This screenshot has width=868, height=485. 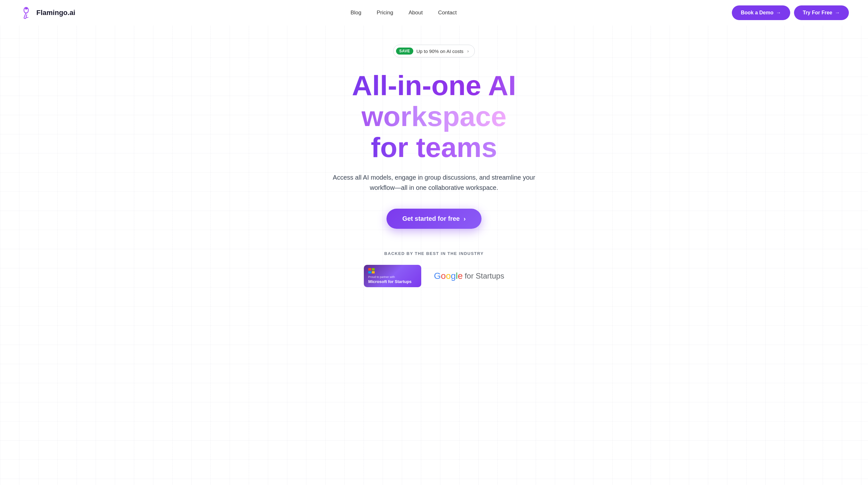 I want to click on nav-contact: Contact, so click(x=447, y=12).